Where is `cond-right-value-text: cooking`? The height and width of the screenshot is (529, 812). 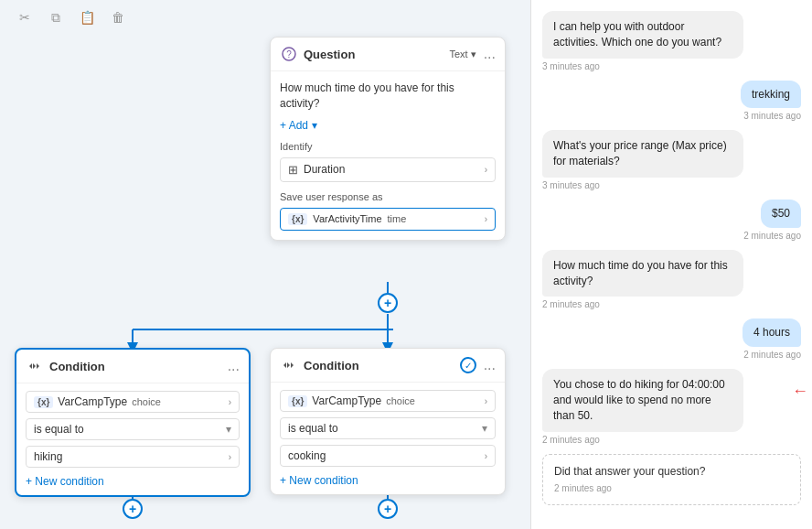 cond-right-value-text: cooking is located at coordinates (307, 456).